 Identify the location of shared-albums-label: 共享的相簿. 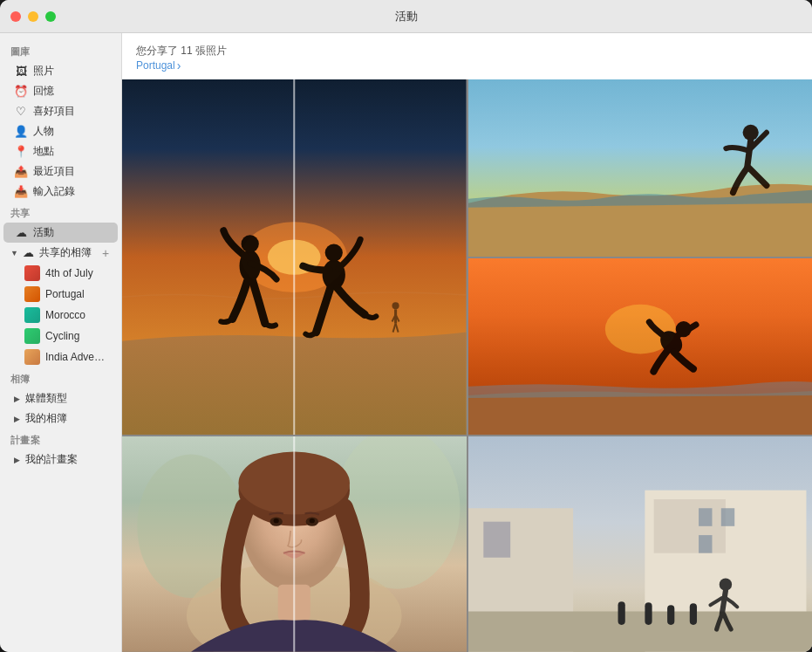
(65, 253).